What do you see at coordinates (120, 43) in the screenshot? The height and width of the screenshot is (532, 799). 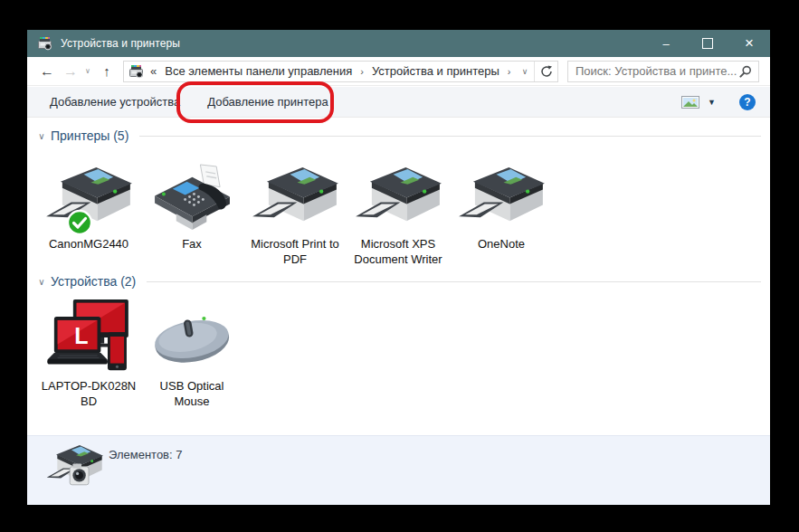 I see `window-title: Устройства и принтеры` at bounding box center [120, 43].